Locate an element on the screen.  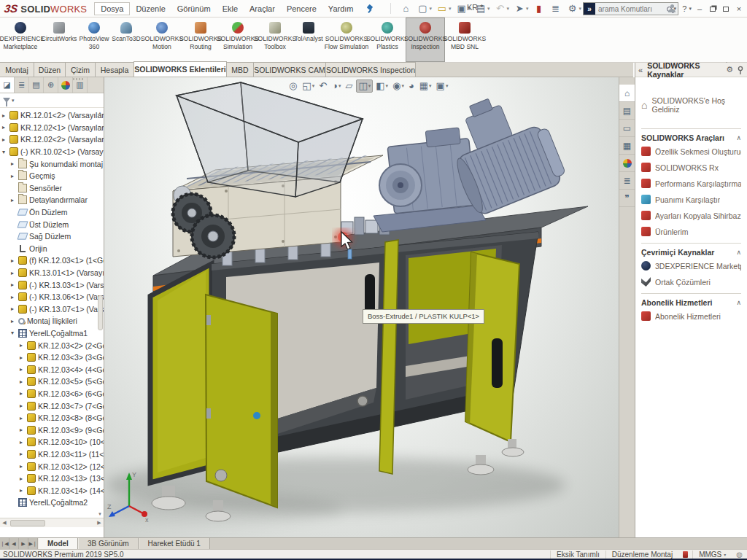
menu-item: Pencere is located at coordinates (302, 9).